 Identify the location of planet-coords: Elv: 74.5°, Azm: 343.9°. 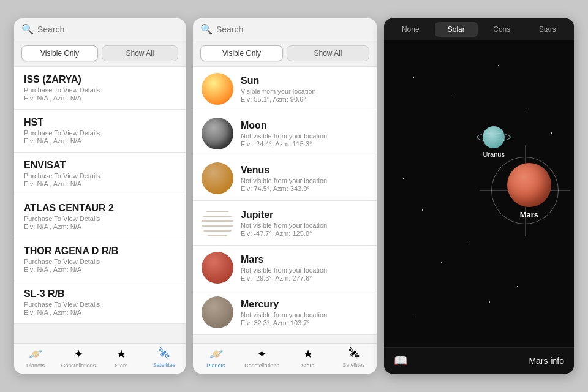
(304, 189).